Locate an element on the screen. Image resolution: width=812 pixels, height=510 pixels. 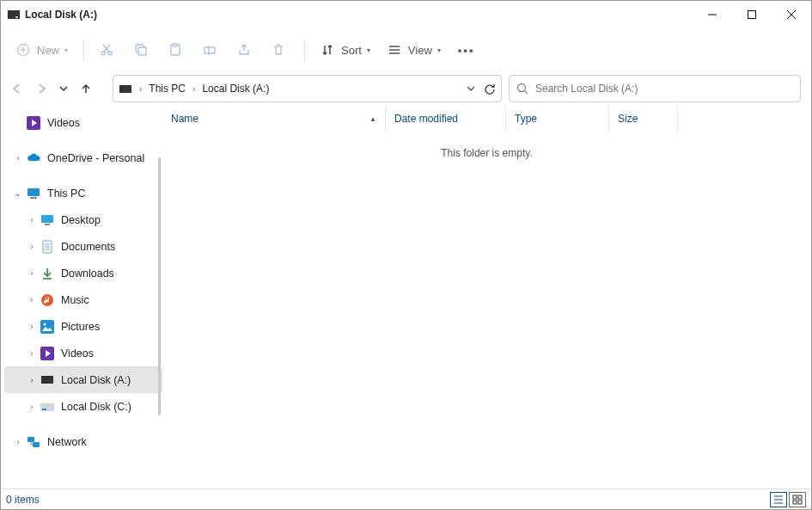
sort-label: Sort is located at coordinates (351, 50).